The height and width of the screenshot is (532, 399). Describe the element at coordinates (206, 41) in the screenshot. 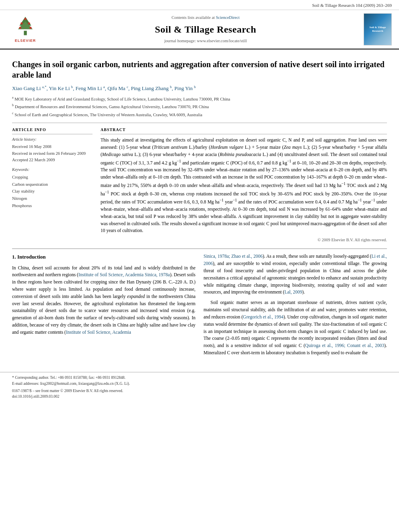

I see `journal-homepage: journal homepage: www.elsevier.com/locat…` at that location.